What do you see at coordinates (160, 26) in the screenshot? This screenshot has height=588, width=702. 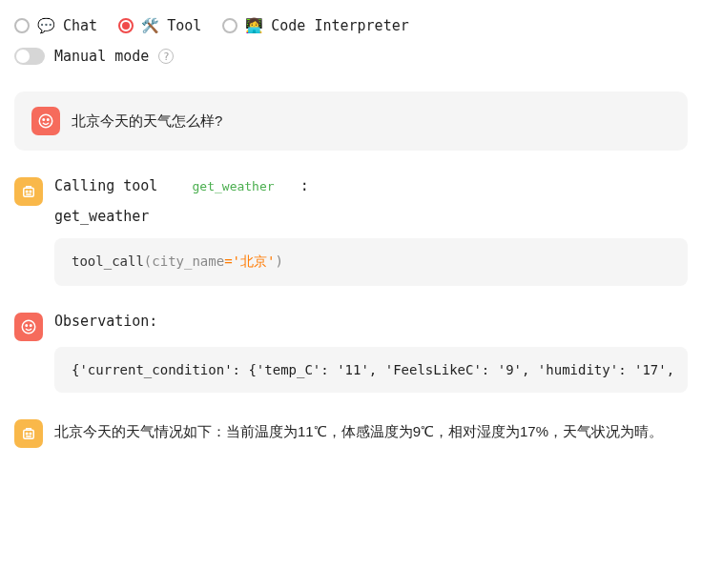 I see `mode-option-tool: 🛠️ Tool` at bounding box center [160, 26].